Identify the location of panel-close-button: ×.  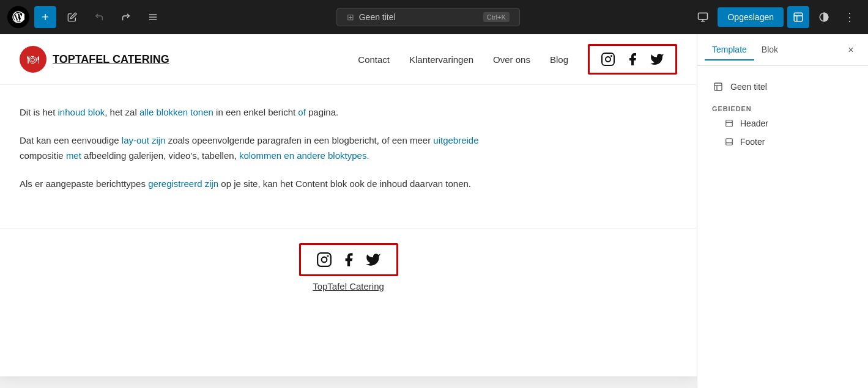
(851, 50).